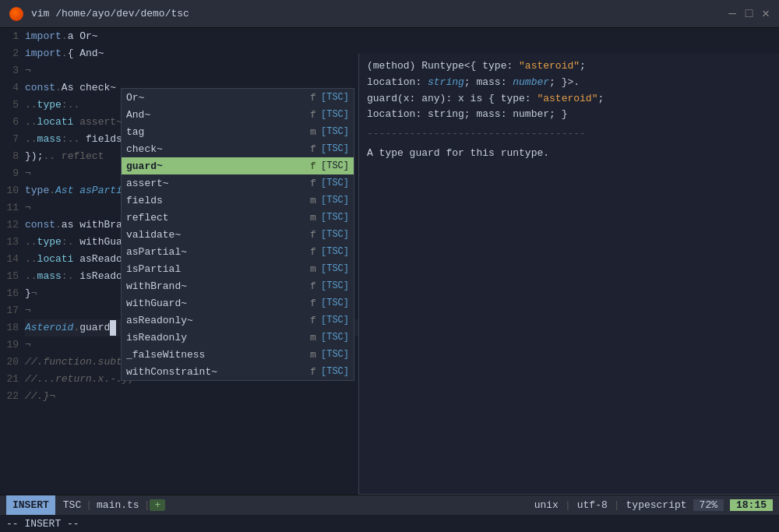 This screenshot has height=532, width=779. I want to click on app-icon, so click(16, 14).